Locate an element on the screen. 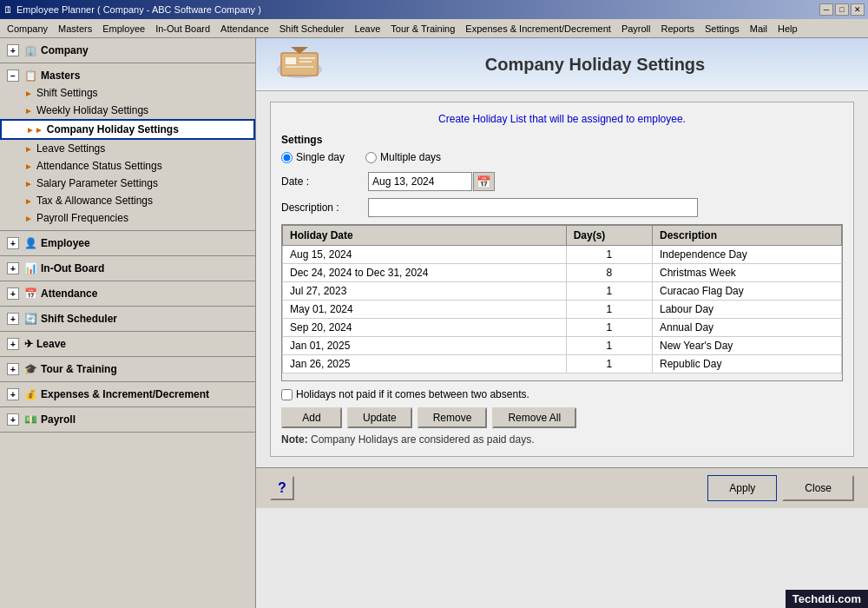  remove-button: Remove is located at coordinates (453, 418).